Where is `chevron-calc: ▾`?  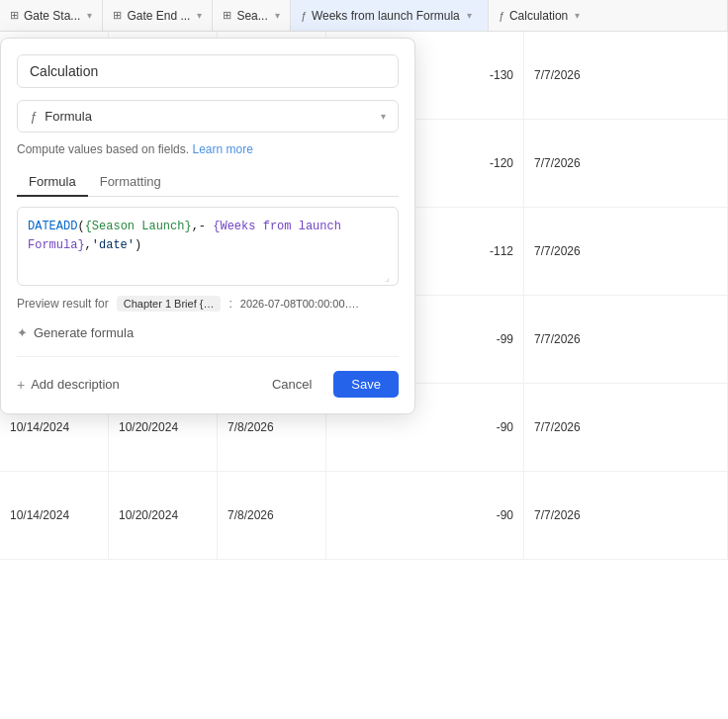 chevron-calc: ▾ is located at coordinates (578, 16).